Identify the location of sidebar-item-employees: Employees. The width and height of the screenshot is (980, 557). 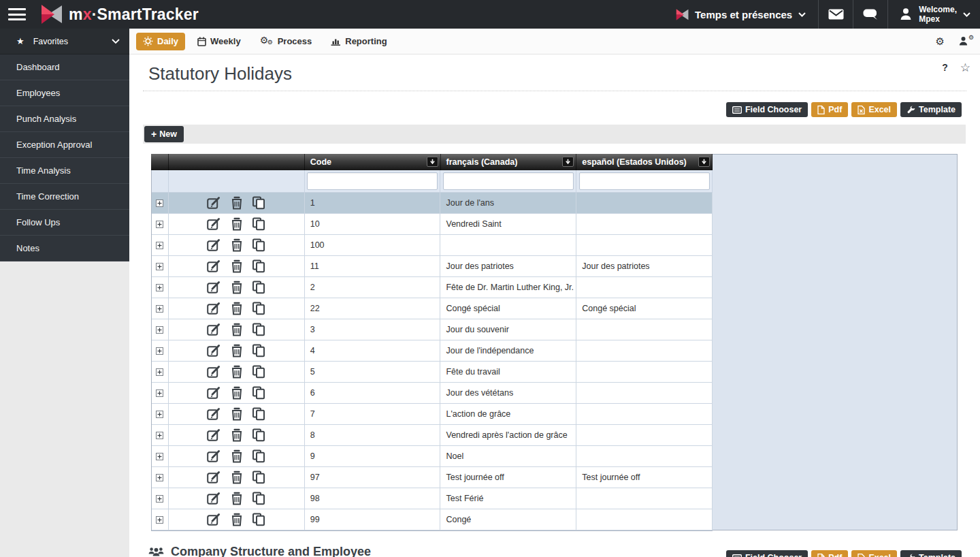
(65, 93).